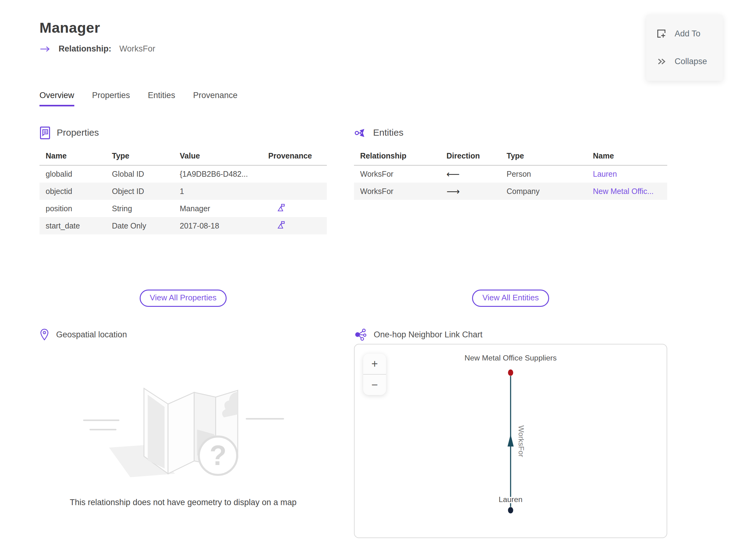 The width and height of the screenshot is (740, 560). What do you see at coordinates (45, 133) in the screenshot?
I see `properties-icon` at bounding box center [45, 133].